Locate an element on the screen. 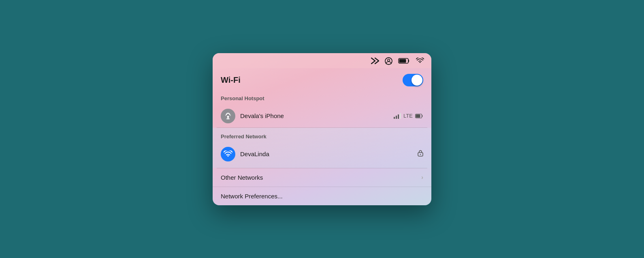 This screenshot has width=644, height=258. wifi-header: Wi-Fi is located at coordinates (322, 81).